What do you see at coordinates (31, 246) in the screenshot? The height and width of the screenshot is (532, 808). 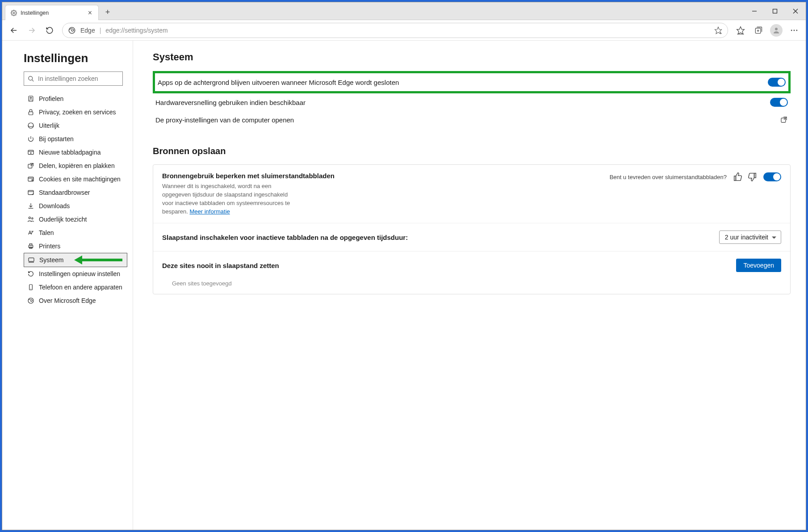 I see `printer-icon` at bounding box center [31, 246].